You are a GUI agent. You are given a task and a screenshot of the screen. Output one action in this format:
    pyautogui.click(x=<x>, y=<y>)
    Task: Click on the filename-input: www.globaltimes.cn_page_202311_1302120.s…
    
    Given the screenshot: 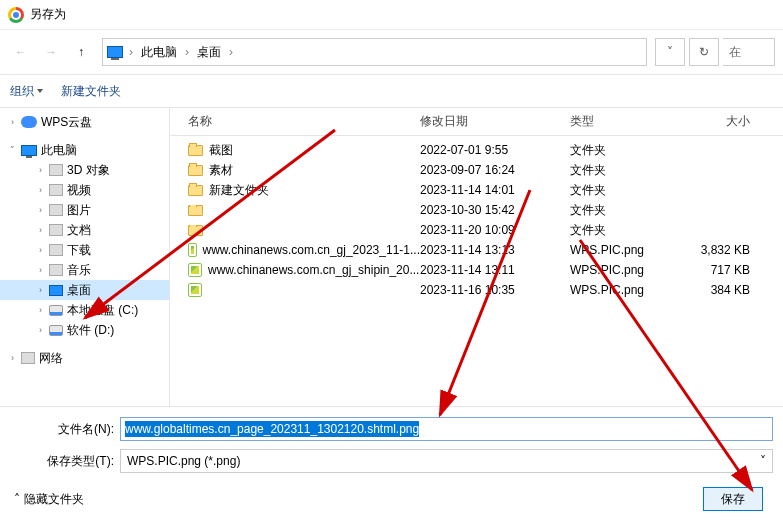 What is the action you would take?
    pyautogui.click(x=446, y=429)
    